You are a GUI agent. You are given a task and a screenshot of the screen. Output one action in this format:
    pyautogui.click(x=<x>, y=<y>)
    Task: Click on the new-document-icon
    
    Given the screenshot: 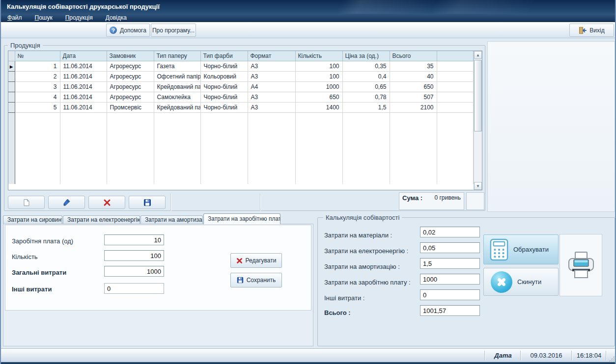 What is the action you would take?
    pyautogui.click(x=27, y=203)
    